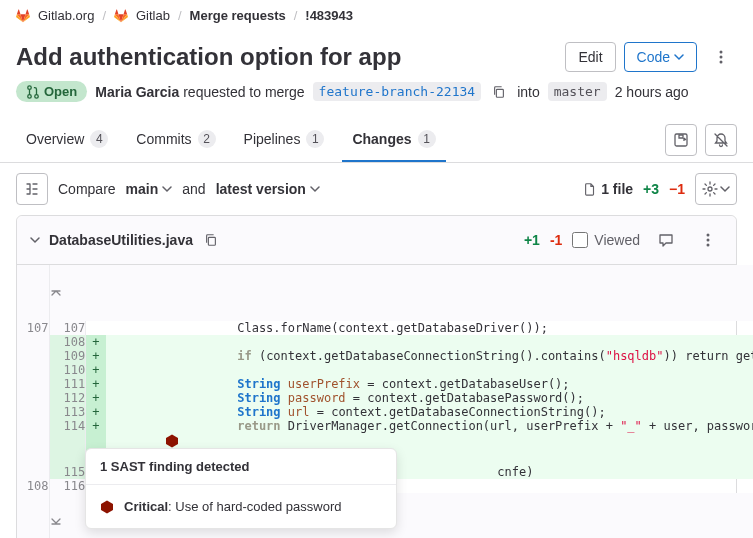 This screenshot has height=538, width=753. Describe the element at coordinates (146, 506) in the screenshot. I see `sast-severity: Critical` at that location.